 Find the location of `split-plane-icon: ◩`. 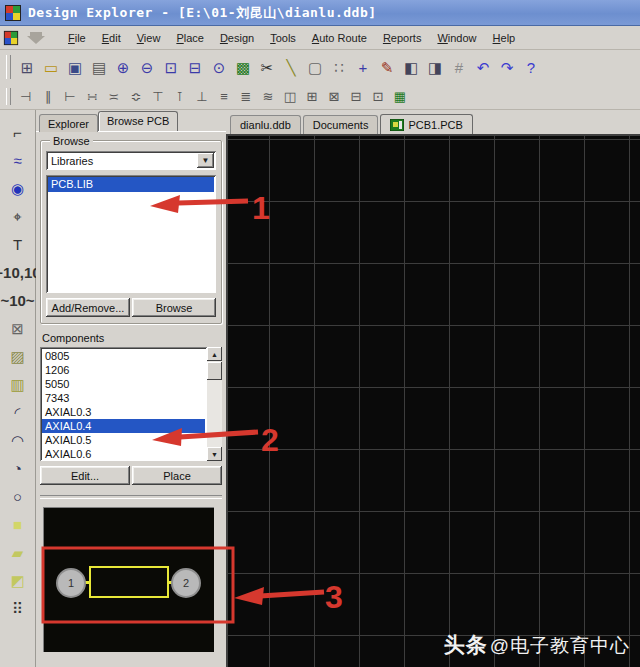

split-plane-icon: ◩ is located at coordinates (18, 580).